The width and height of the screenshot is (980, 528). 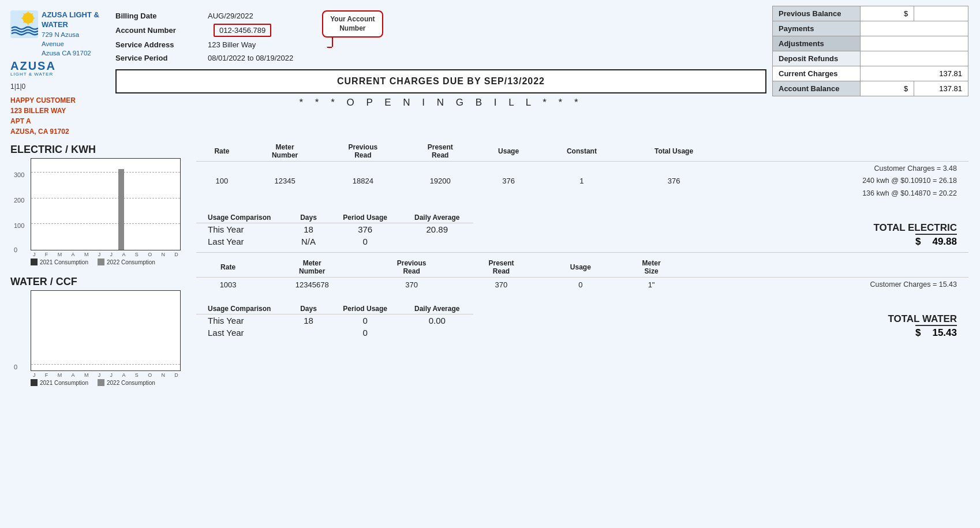 I want to click on service-period-label: Service Period, so click(x=162, y=58).